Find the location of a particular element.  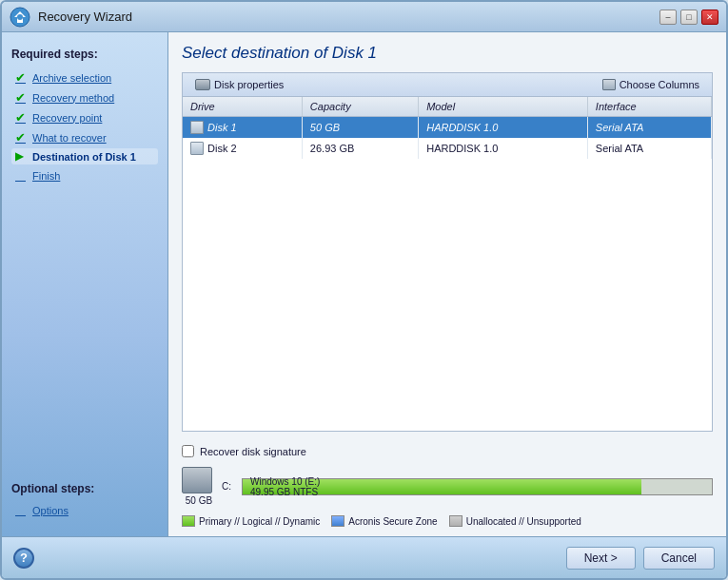

disk-toolbar: Disk properties Choose Columns is located at coordinates (447, 84).